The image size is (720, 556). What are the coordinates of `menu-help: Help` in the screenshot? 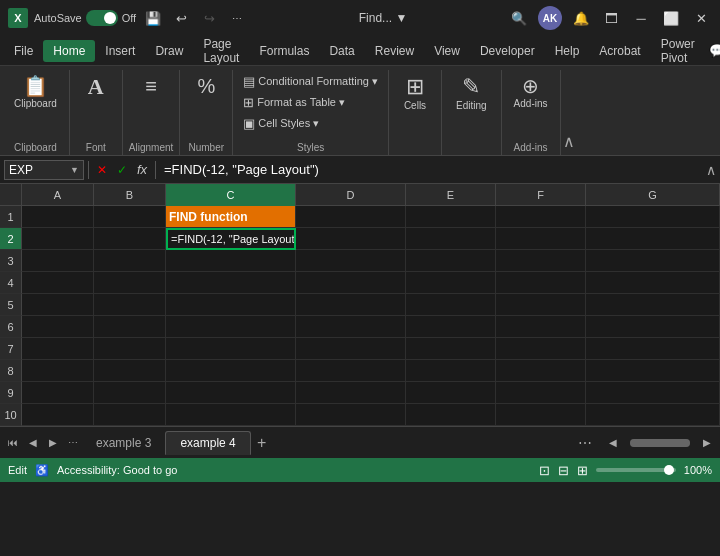 It's located at (568, 51).